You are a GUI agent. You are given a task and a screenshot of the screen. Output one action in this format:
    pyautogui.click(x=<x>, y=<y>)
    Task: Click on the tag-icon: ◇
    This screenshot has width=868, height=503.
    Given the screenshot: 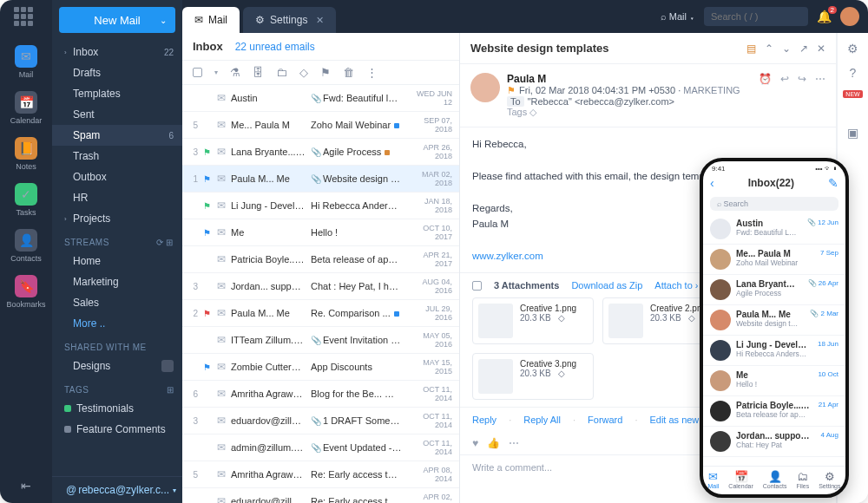 What is the action you would take?
    pyautogui.click(x=304, y=73)
    